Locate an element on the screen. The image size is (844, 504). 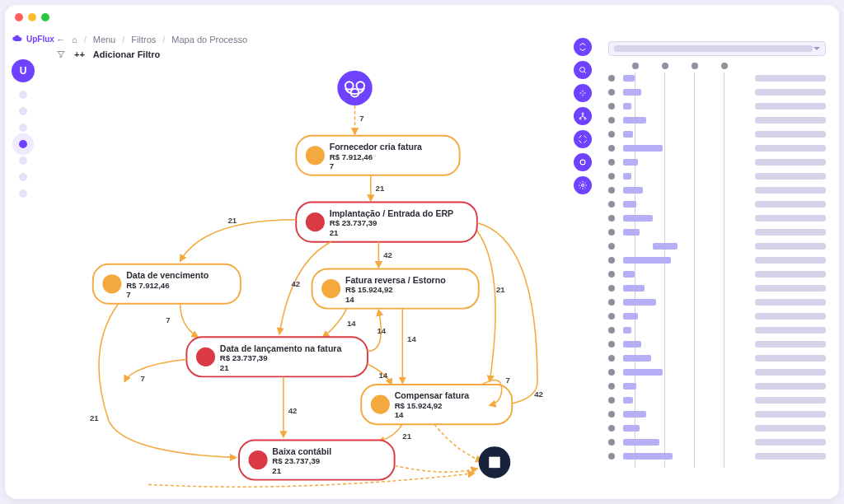
filter-icon is located at coordinates (61, 54).